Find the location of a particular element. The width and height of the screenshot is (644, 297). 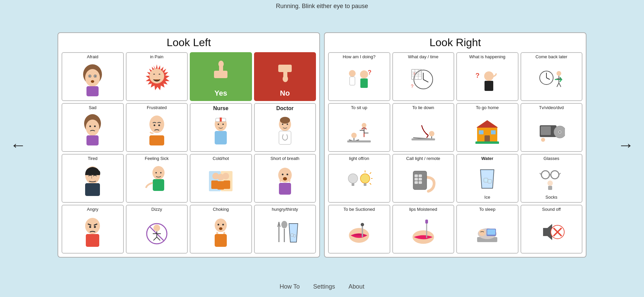

cell-feeling-sick: Feeling Sick is located at coordinates (157, 178).